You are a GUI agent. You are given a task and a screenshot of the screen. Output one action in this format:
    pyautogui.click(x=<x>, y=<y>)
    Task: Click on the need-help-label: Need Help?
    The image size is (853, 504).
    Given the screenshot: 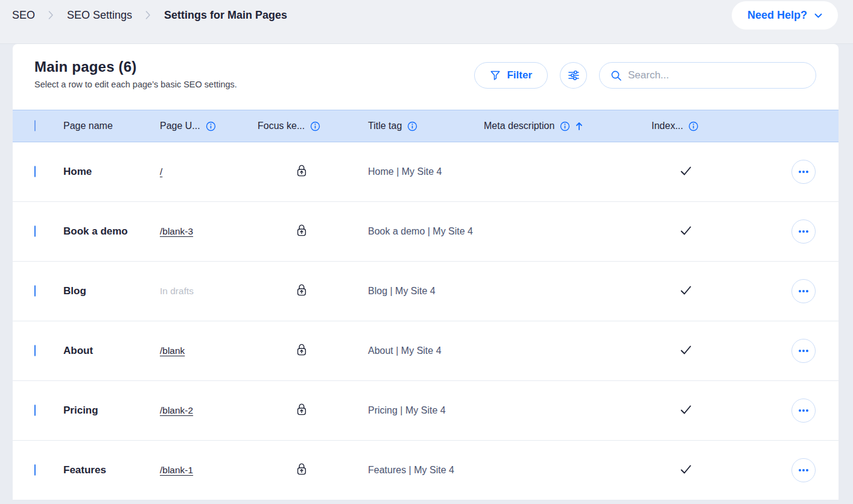 What is the action you would take?
    pyautogui.click(x=777, y=16)
    